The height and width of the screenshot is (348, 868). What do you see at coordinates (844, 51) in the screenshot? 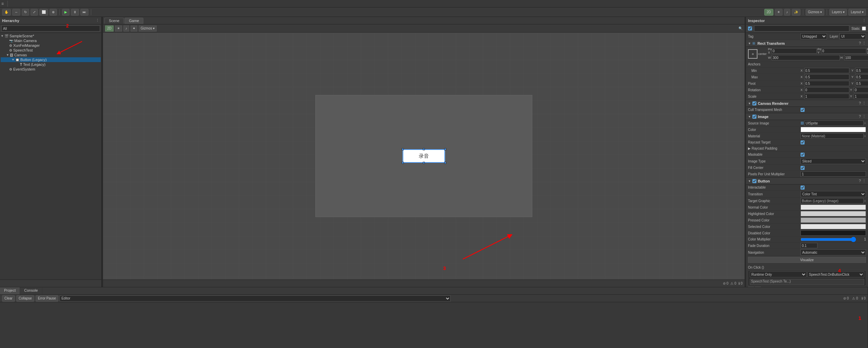
I see `pos-y` at bounding box center [844, 51].